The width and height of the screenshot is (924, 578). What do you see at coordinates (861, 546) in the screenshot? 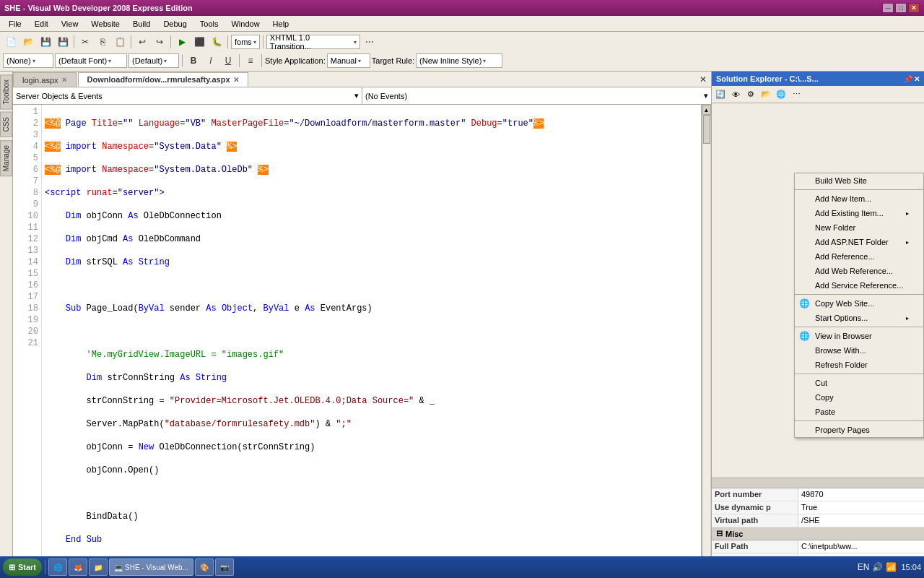
I see `prop-fullpath-value: C:\inetpub\ww...` at bounding box center [861, 546].